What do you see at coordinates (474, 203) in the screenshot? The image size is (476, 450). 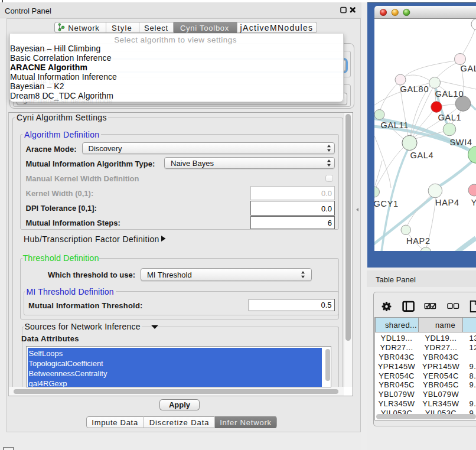 I see `svg-text: Y` at bounding box center [474, 203].